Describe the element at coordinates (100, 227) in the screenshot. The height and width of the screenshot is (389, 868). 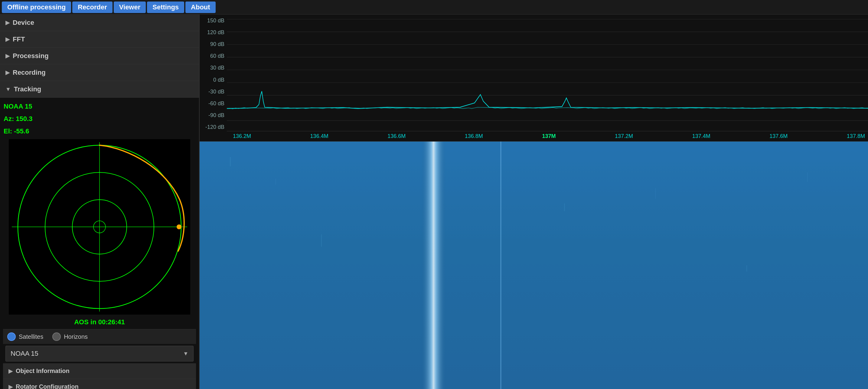
I see `polar-svg` at that location.